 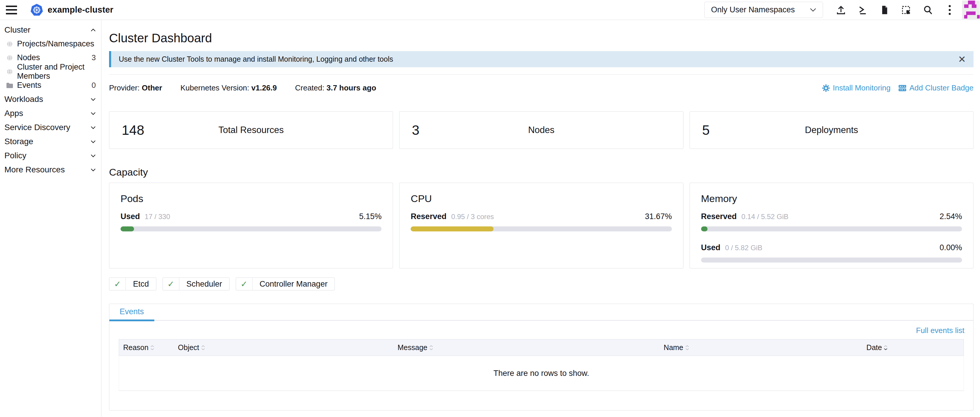 I want to click on divider, so click(x=541, y=75).